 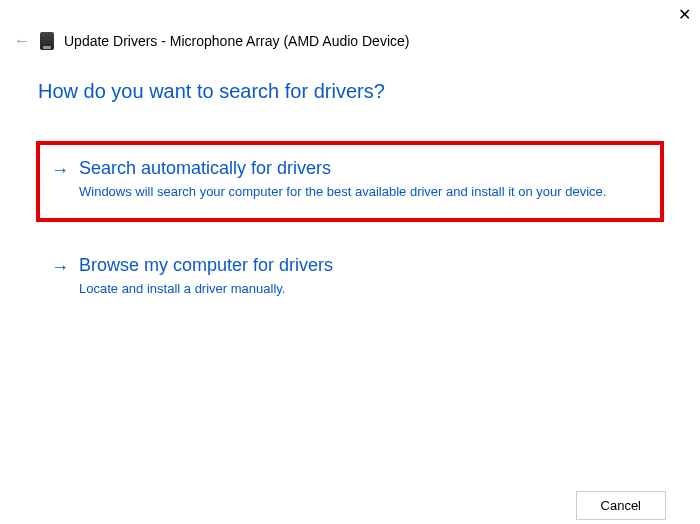 I want to click on option-title: Browse my computer for drivers, so click(x=364, y=266).